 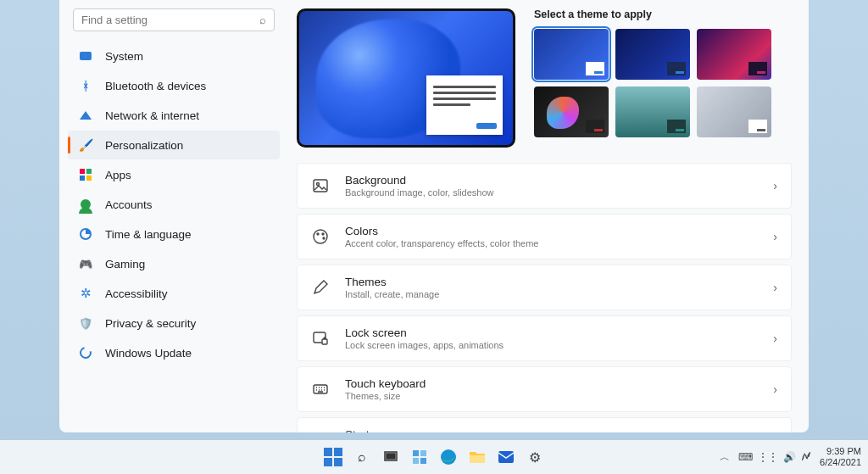 I want to click on apps-icon, so click(x=86, y=175).